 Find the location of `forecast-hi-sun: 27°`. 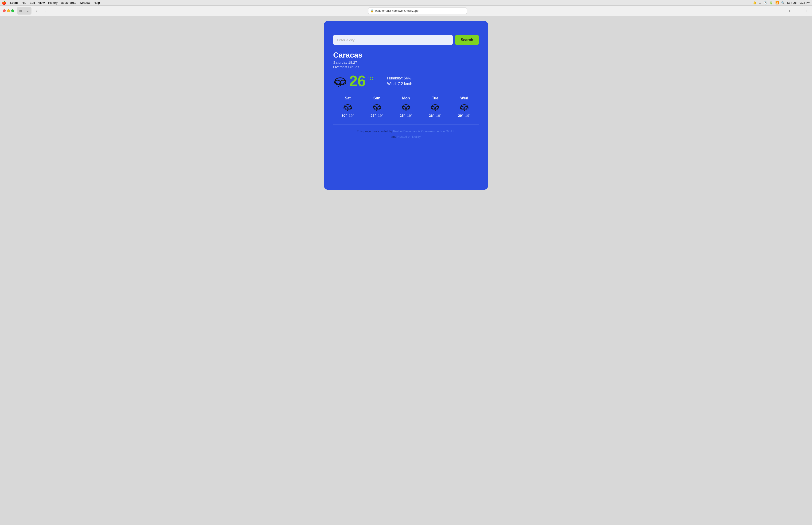

forecast-hi-sun: 27° is located at coordinates (373, 116).